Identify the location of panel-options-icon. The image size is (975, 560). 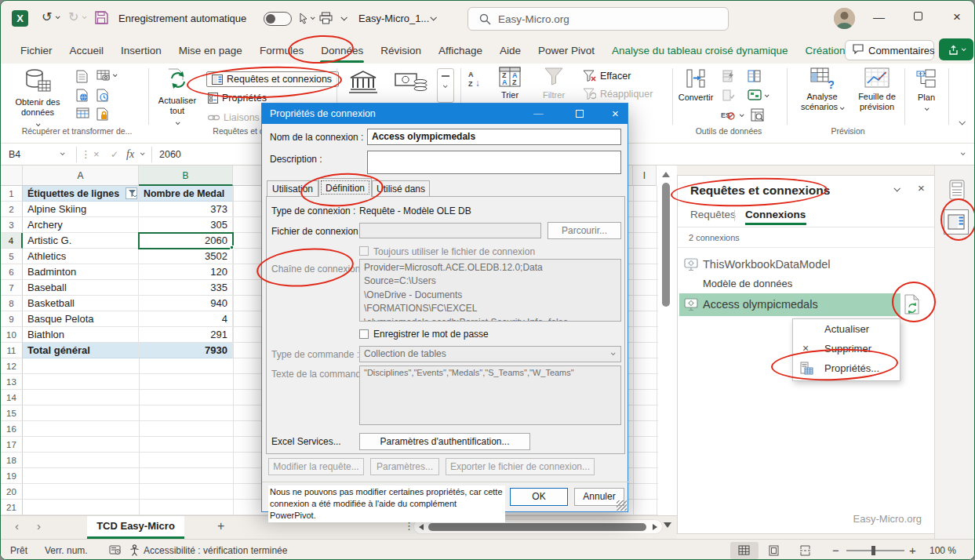
(897, 188).